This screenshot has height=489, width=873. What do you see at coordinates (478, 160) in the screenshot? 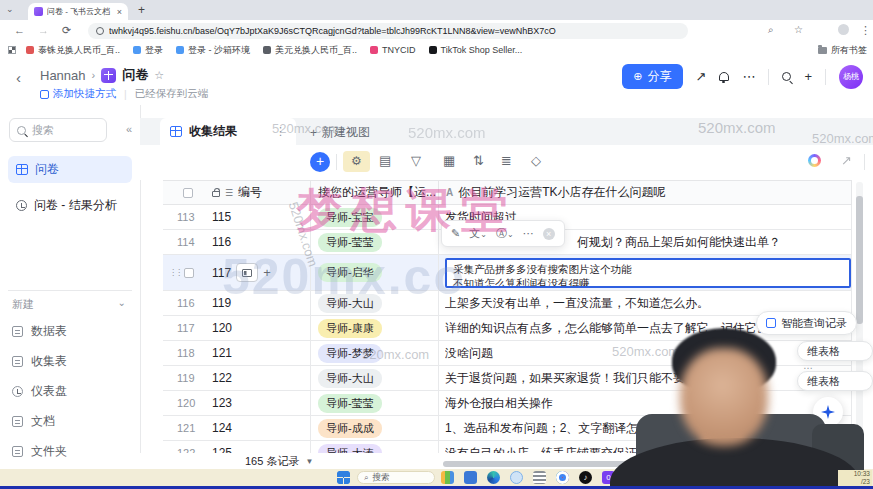
I see `sort-icon: ⇅` at bounding box center [478, 160].